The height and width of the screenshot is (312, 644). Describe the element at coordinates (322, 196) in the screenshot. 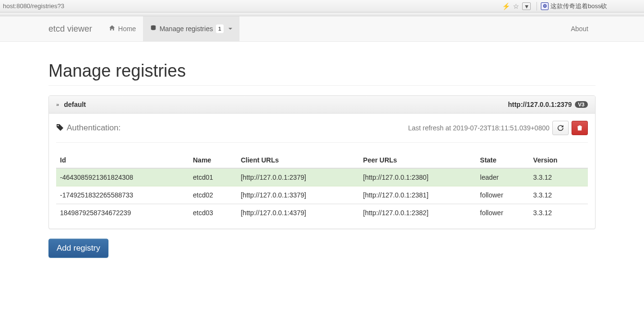

I see `table-row: -1749251832265588733 etcd02 [http://127.…` at that location.